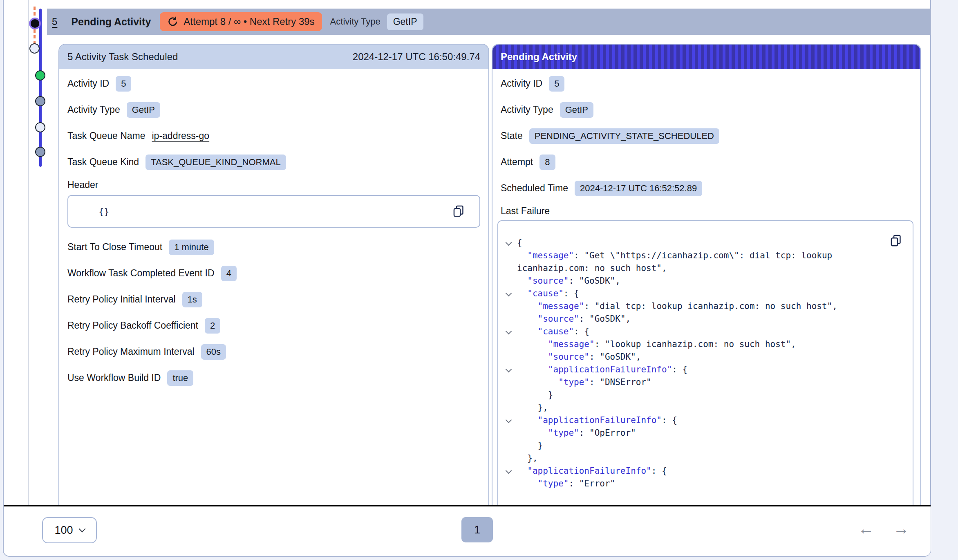 The height and width of the screenshot is (560, 958). What do you see at coordinates (535, 188) in the screenshot?
I see `field-label: Scheduled Time` at bounding box center [535, 188].